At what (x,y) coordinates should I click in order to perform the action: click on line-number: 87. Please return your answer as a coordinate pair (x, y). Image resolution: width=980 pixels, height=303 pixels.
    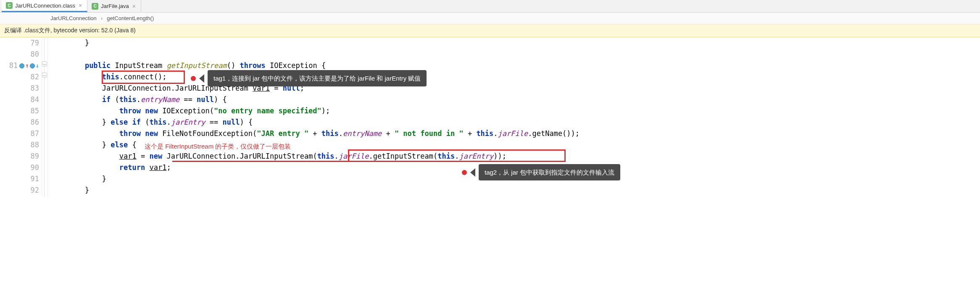
    Looking at the image, I should click on (34, 133).